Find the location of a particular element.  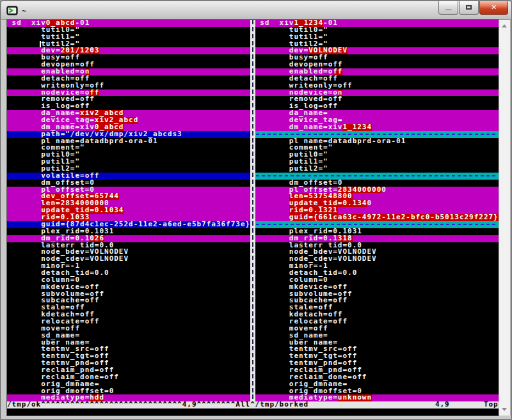

diff-line-right is located at coordinates (377, 225).